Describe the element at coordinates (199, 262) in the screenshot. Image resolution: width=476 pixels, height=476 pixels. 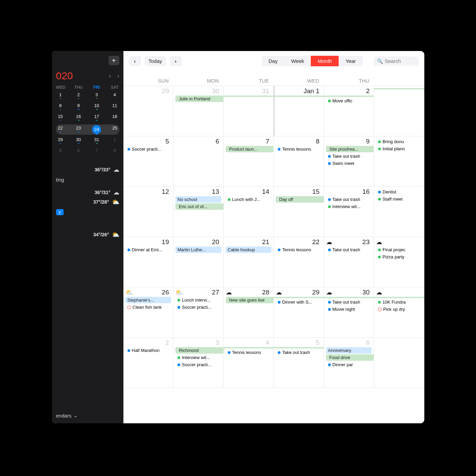
I see `day-cell: 20 Martin Luthe...` at that location.